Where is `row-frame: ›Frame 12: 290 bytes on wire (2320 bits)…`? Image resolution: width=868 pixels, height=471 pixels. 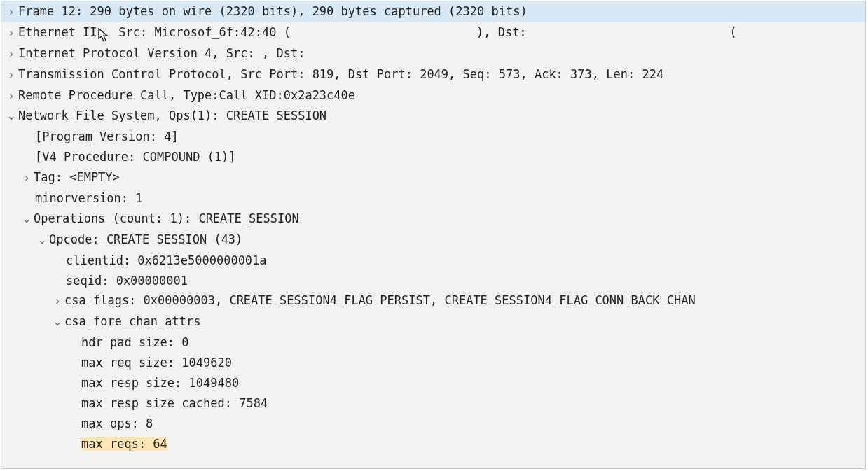
row-frame: ›Frame 12: 290 bytes on wire (2320 bits)… is located at coordinates (433, 12).